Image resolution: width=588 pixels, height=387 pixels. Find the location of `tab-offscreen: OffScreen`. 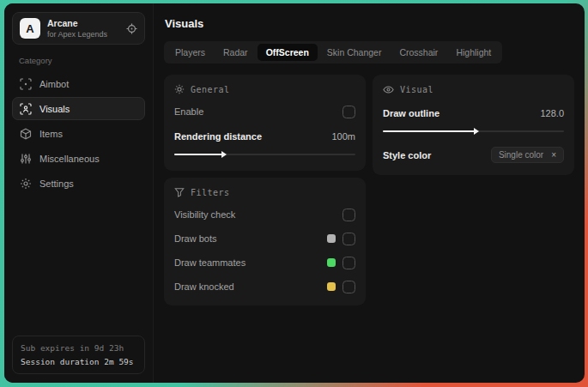

tab-offscreen: OffScreen is located at coordinates (288, 52).